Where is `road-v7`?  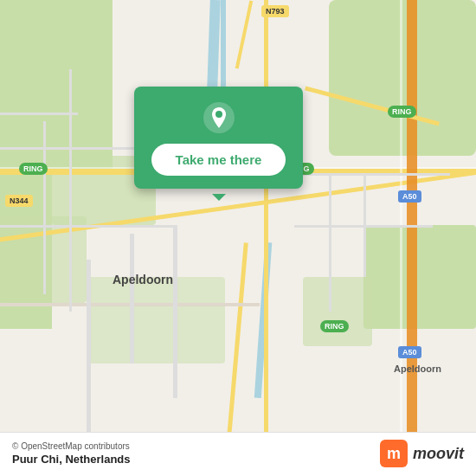 road-v7 is located at coordinates (71, 190).